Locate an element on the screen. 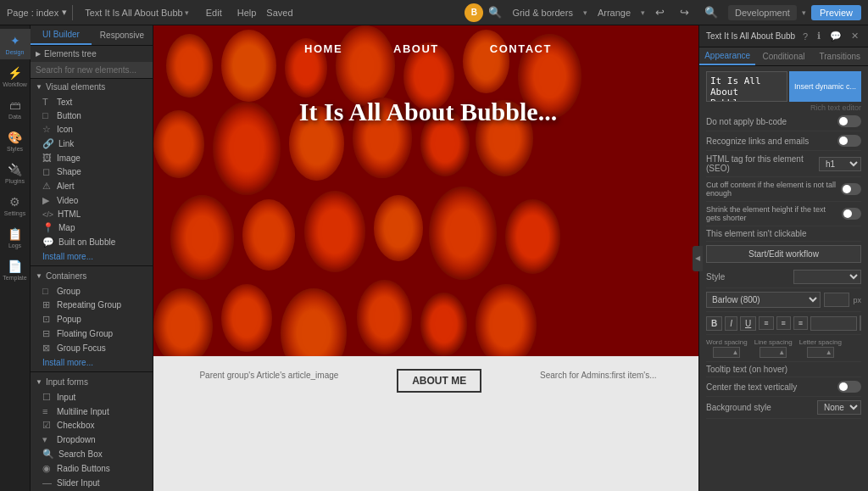 Image resolution: width=868 pixels, height=491 pixels. element-alert: ⚠ Alert is located at coordinates (92, 187).